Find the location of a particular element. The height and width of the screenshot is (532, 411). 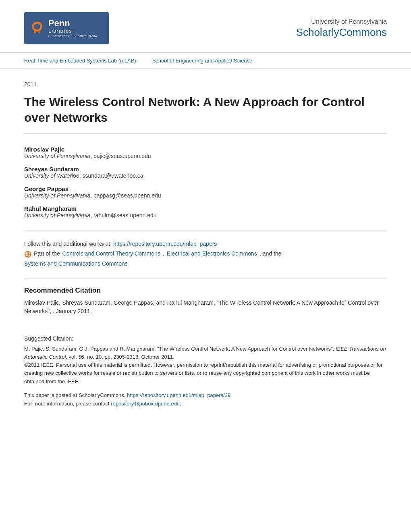

author-block-4: Rahul Mangharam University of Pennsylvan… is located at coordinates (206, 212).